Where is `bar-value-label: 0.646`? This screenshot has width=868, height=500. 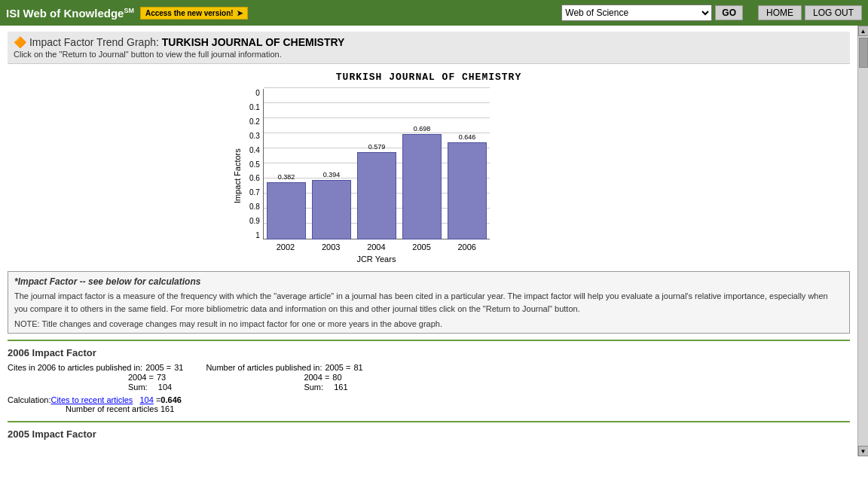
bar-value-label: 0.646 is located at coordinates (467, 137).